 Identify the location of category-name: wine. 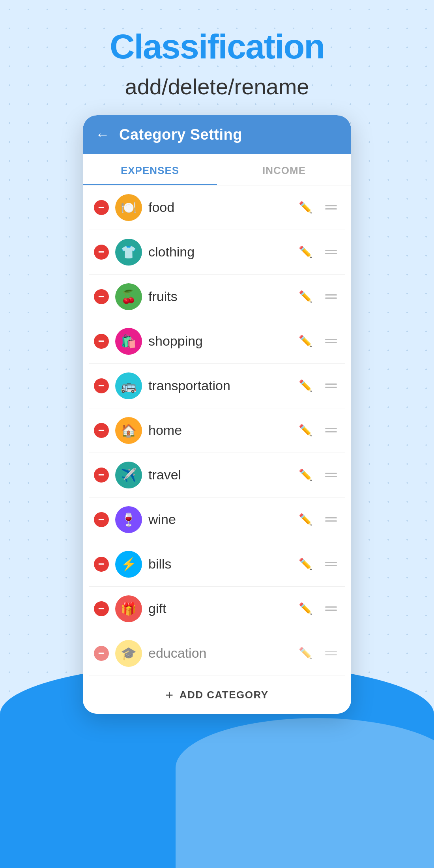
(219, 519).